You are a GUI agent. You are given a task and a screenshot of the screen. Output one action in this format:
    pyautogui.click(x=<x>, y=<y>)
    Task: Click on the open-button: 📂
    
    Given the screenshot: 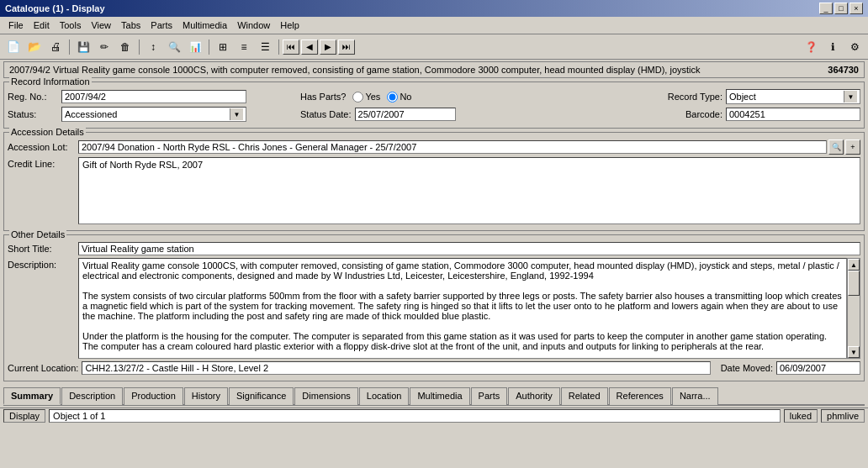 What is the action you would take?
    pyautogui.click(x=34, y=47)
    